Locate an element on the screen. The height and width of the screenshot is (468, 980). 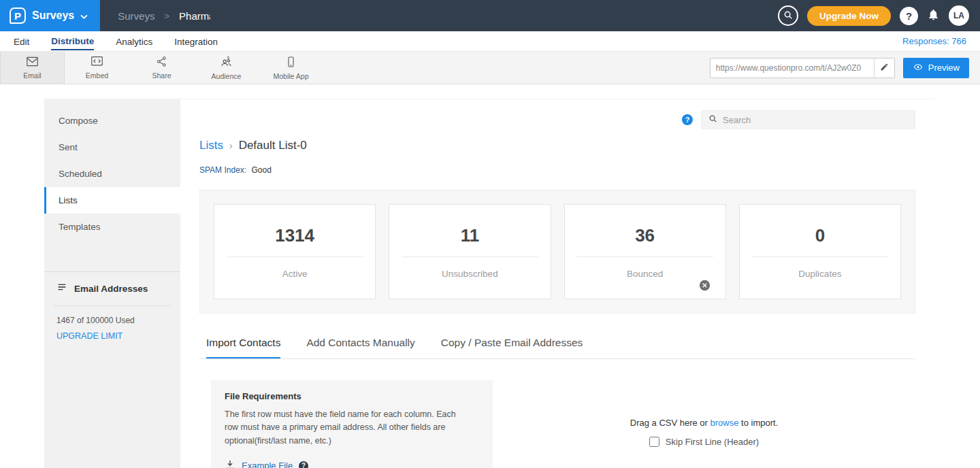
unsubscribed-count: 11 is located at coordinates (470, 235).